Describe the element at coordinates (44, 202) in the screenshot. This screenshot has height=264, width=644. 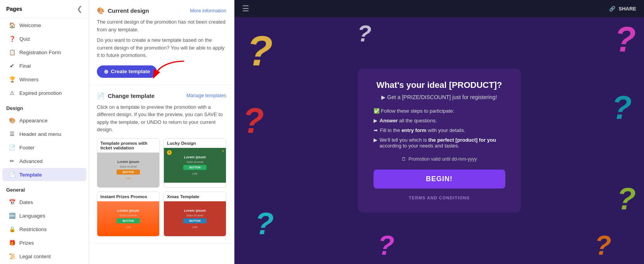
I see `sidebar-item-dates: 📅Dates` at that location.